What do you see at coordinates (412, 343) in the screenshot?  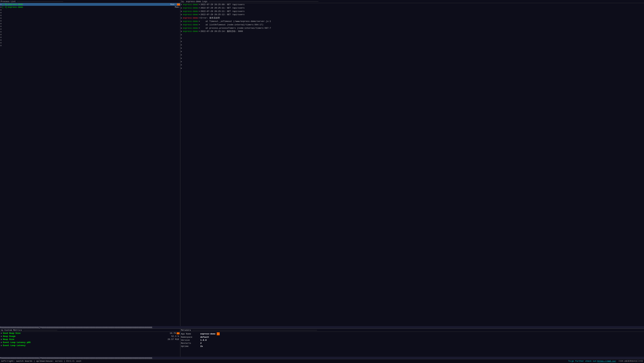 I see `metadata-panel: Metadata ―――――――――――――――――――――――――――――――…` at bounding box center [412, 343].